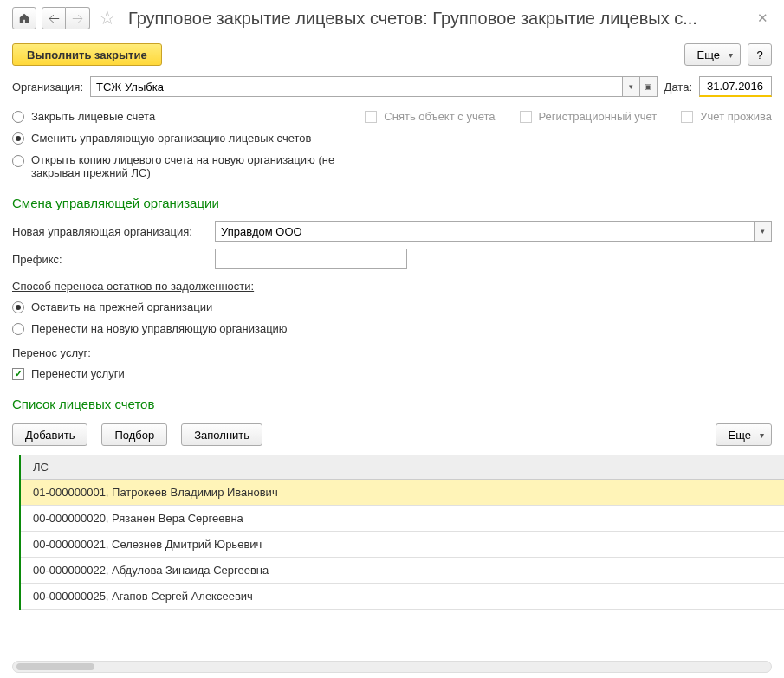  Describe the element at coordinates (678, 87) in the screenshot. I see `date-label: Дата:` at that location.